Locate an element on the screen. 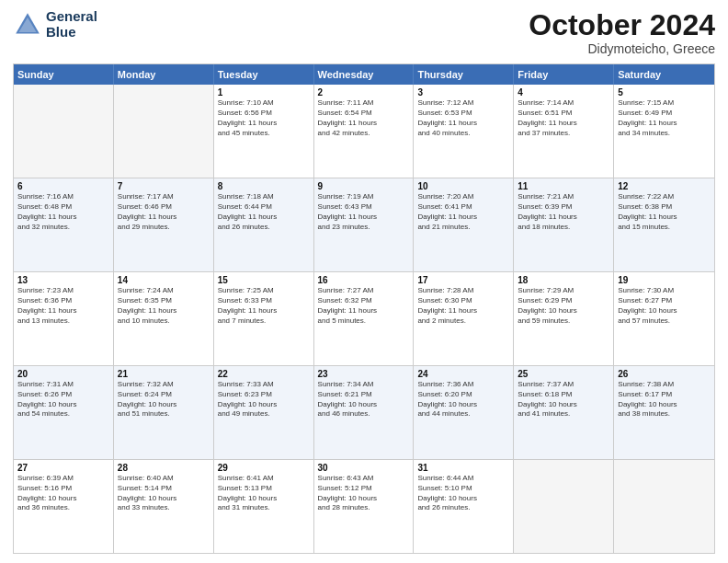  day-cell-1: 1Sunrise: 7:10 AM Sunset: 6:56 PM Daylig… is located at coordinates (265, 131).